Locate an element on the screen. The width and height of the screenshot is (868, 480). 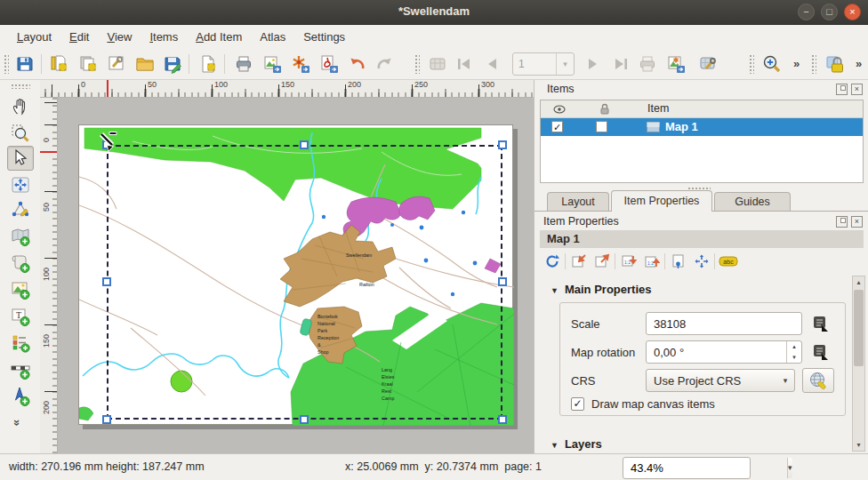
vertical-ruler: 0 50 100 150 200 is located at coordinates (49, 276).